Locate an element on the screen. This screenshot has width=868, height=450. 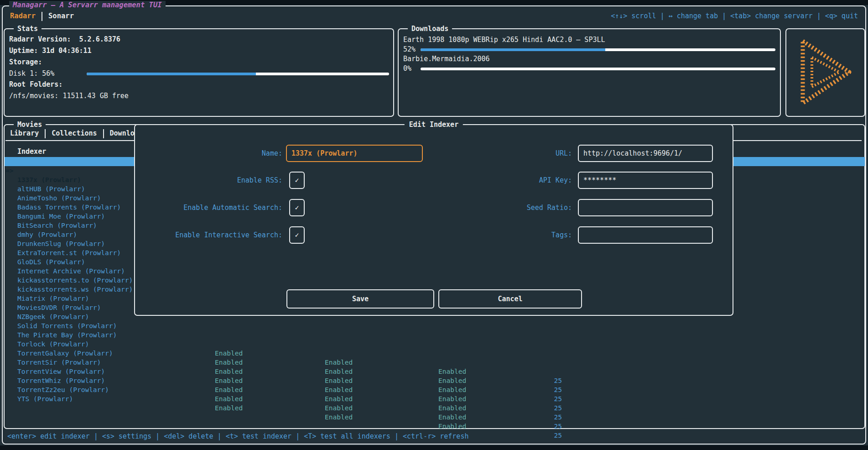
movies-tabs: Library Collections Downloads is located at coordinates (78, 133).